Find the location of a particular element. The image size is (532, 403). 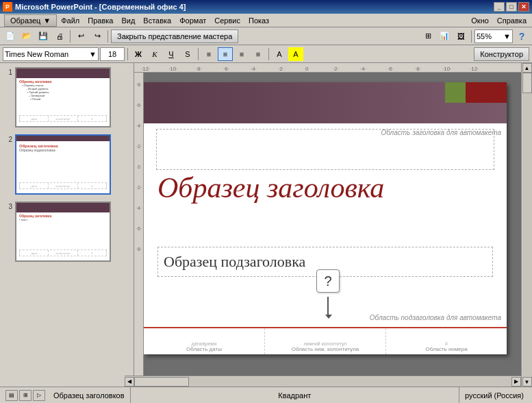

date-area-label: Область даты is located at coordinates (204, 350).